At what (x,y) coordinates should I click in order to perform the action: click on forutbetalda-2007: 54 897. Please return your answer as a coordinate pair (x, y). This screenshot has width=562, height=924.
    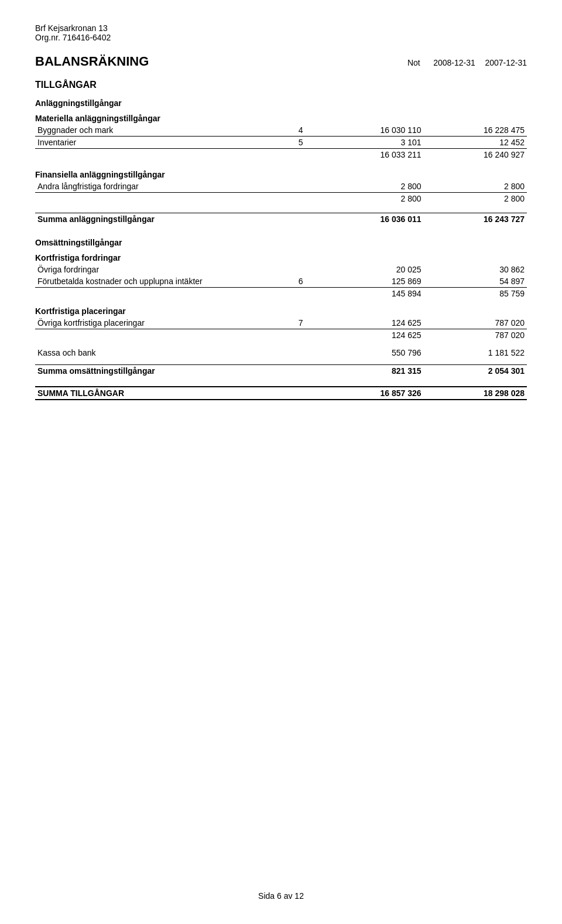
    Looking at the image, I should click on (475, 281).